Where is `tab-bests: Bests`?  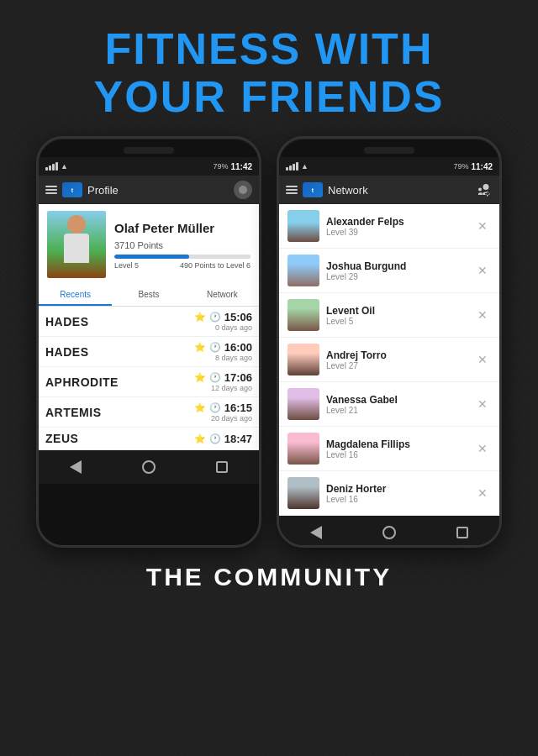 tab-bests: Bests is located at coordinates (148, 296).